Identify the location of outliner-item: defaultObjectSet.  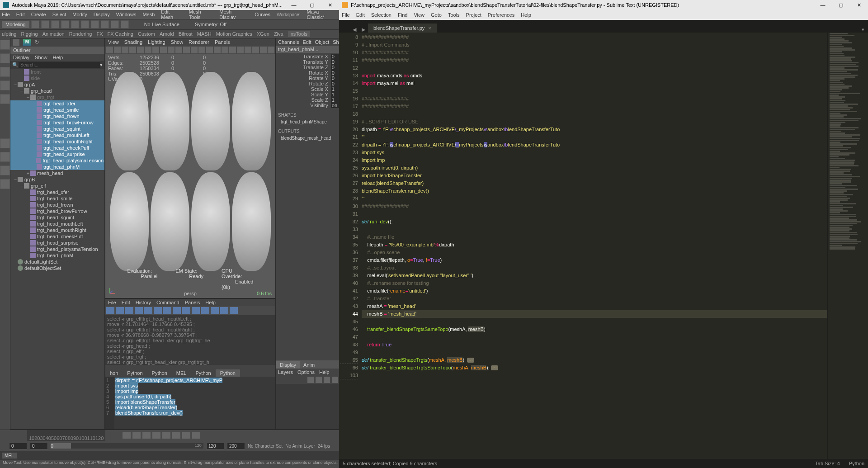
(57, 268).